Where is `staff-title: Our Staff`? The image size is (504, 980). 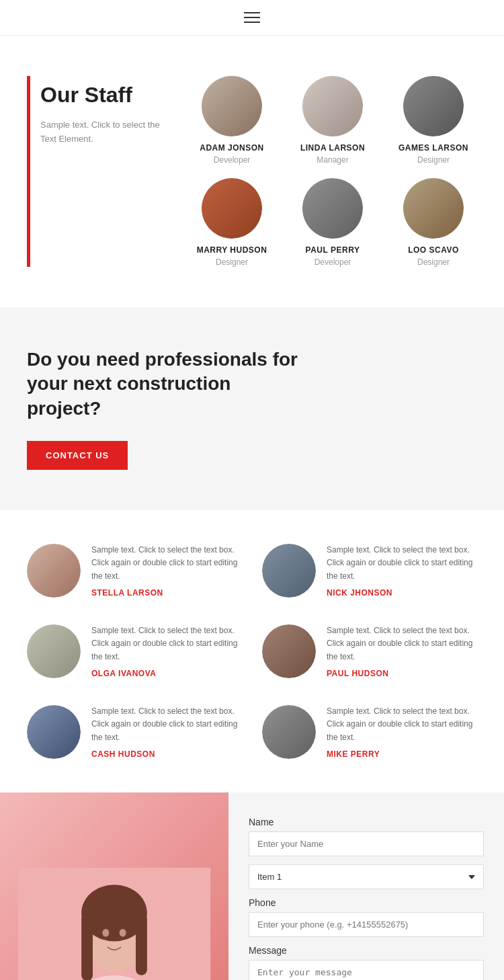 staff-title: Our Staff is located at coordinates (108, 95).